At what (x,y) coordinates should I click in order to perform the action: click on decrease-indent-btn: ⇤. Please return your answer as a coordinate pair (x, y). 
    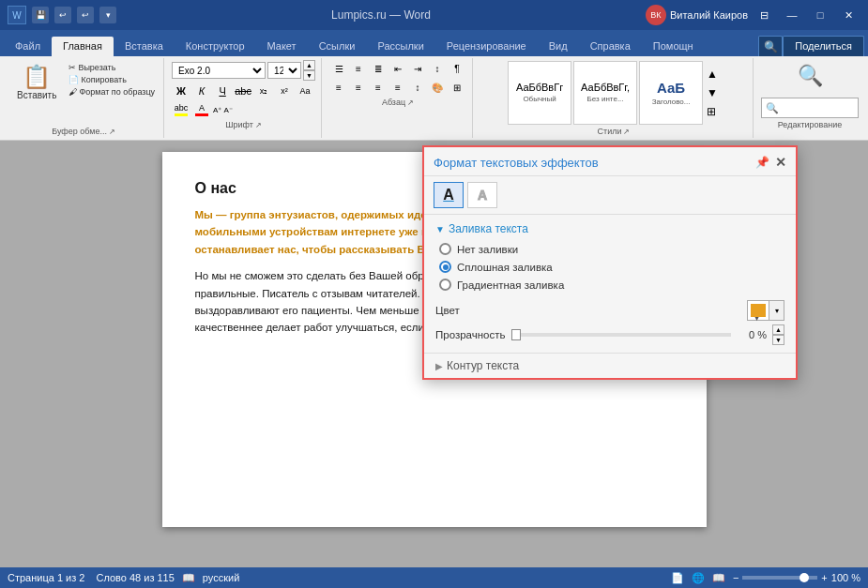
    Looking at the image, I should click on (398, 68).